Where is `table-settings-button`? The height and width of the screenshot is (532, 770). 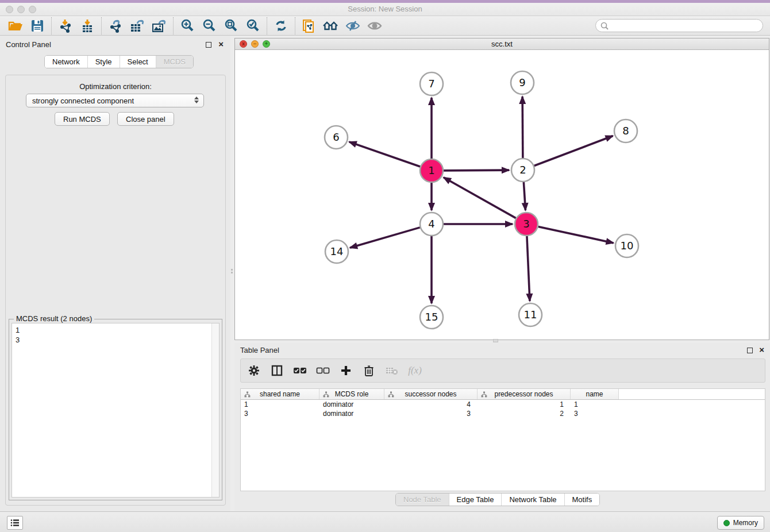
table-settings-button is located at coordinates (254, 371).